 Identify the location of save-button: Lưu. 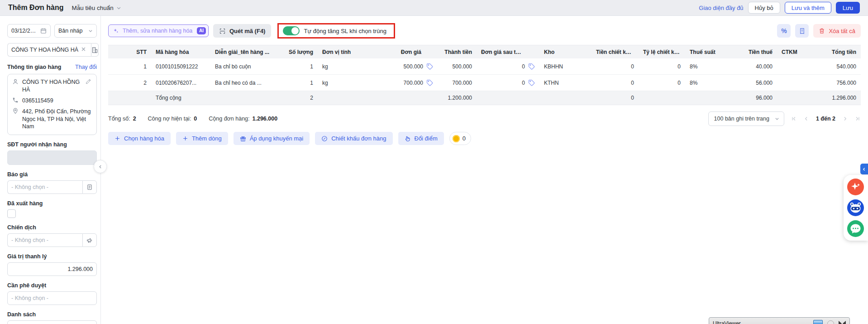
(848, 8).